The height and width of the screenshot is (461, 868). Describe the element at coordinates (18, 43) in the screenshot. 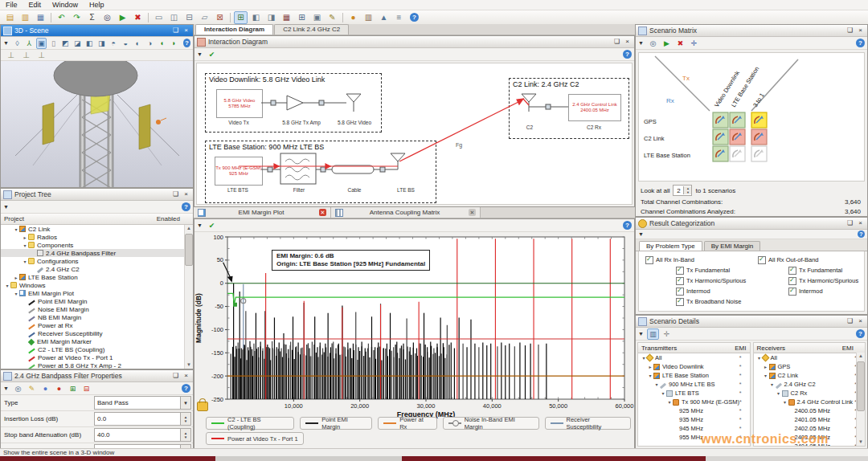

I see `pin-view-icon: ◊` at that location.